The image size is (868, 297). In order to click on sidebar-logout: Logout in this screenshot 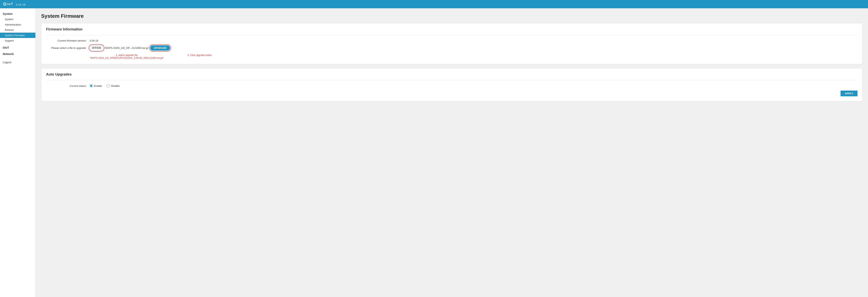, I will do `click(18, 62)`.